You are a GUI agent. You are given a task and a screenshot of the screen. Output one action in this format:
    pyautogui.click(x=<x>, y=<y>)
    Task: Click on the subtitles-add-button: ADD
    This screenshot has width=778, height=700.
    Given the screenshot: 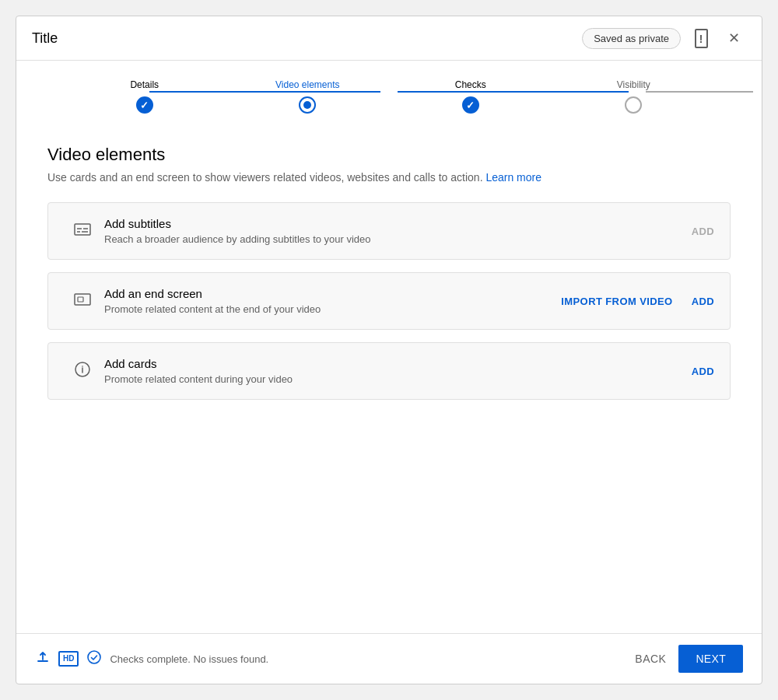 What is the action you would take?
    pyautogui.click(x=703, y=232)
    